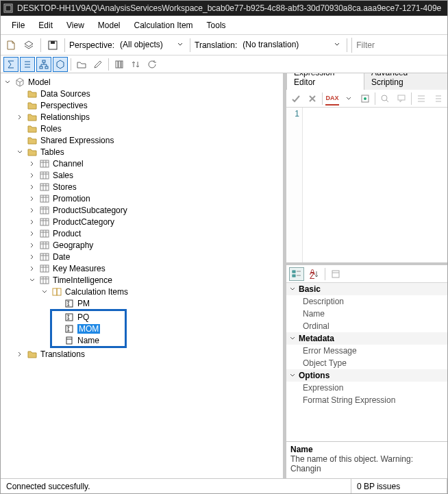  Describe the element at coordinates (269, 45) in the screenshot. I see `translation-combo: Translation: (No translation)` at that location.